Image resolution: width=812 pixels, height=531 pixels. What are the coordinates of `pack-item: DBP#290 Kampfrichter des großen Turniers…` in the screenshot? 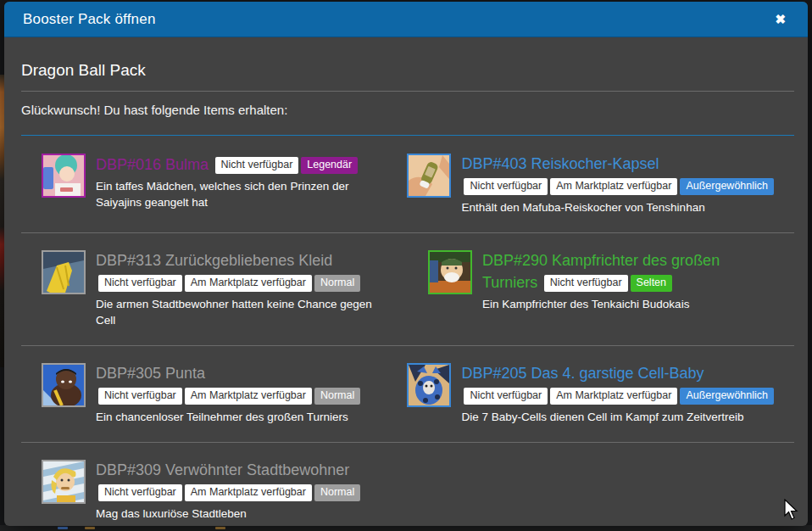 It's located at (601, 289).